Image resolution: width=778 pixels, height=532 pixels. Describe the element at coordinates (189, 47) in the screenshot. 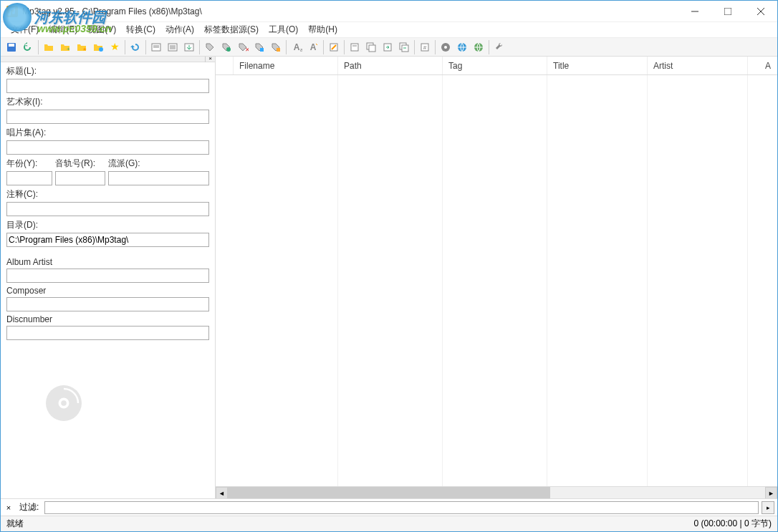

I see `playlist-export-icon` at that location.